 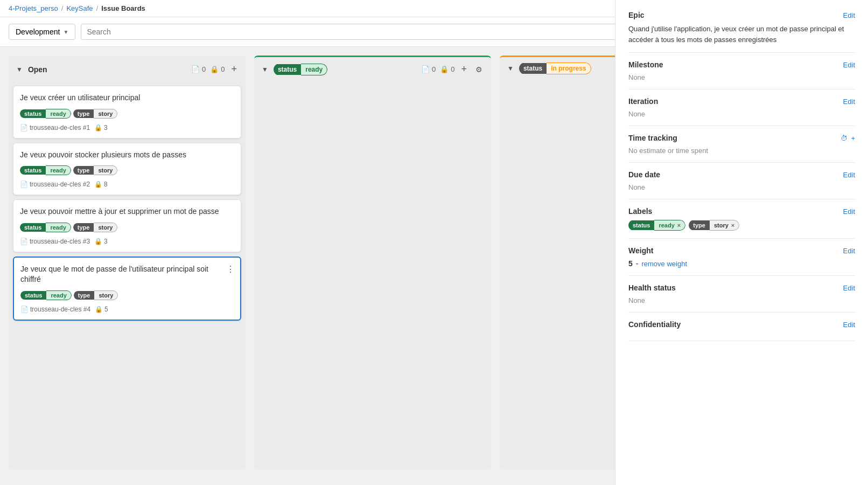 I want to click on card-task-count: 5, so click(x=107, y=309).